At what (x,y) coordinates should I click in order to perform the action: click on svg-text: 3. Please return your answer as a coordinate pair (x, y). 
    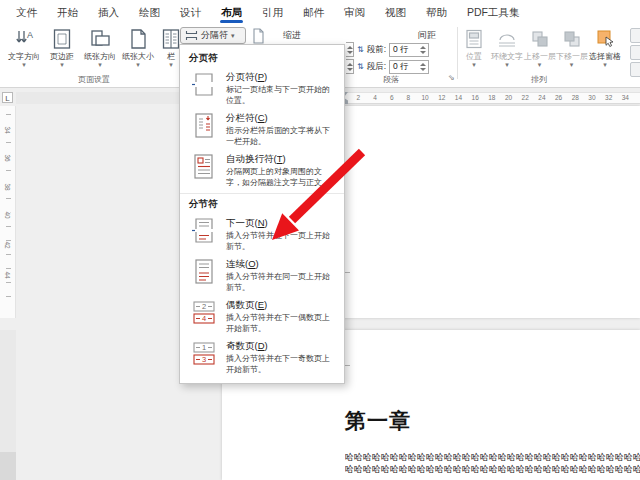
    Looking at the image, I should click on (204, 360).